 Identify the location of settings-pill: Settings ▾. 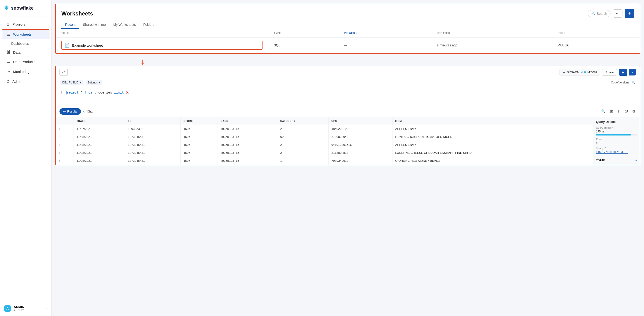
(94, 83).